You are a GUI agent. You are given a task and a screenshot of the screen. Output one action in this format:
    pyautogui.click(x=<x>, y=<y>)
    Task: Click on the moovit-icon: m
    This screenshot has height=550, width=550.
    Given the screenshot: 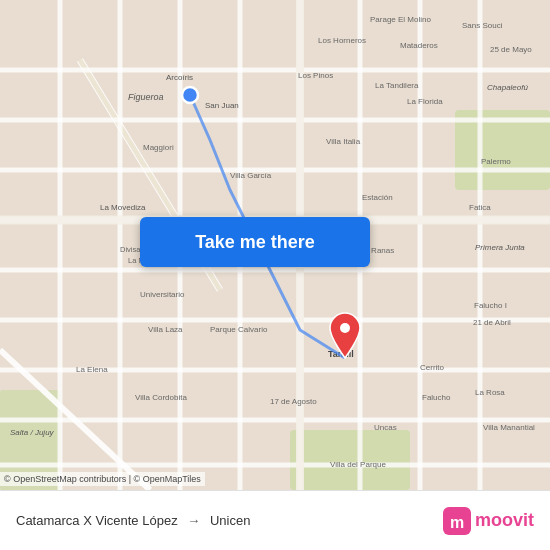 What is the action you would take?
    pyautogui.click(x=457, y=521)
    